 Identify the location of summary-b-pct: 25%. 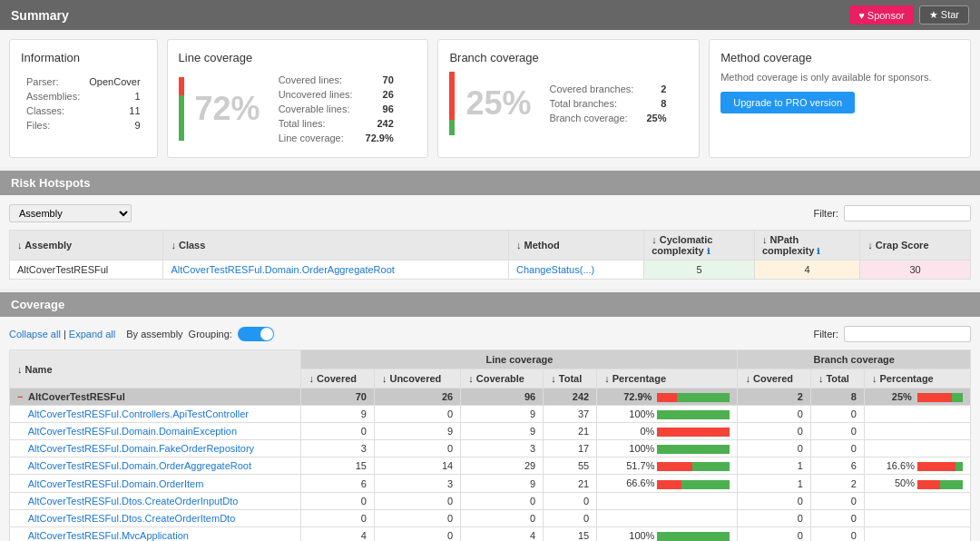
(916, 398).